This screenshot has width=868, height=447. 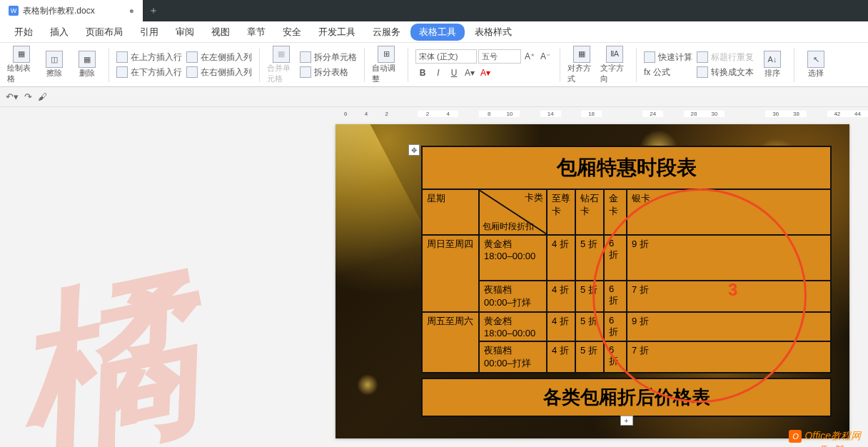 What do you see at coordinates (772, 59) in the screenshot?
I see `sort-icon: A↓` at bounding box center [772, 59].